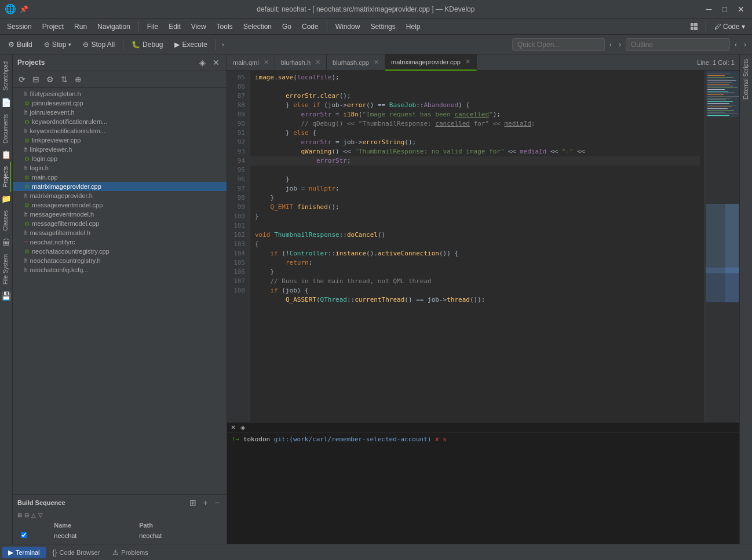  Describe the element at coordinates (58, 45) in the screenshot. I see `stop-button: ⊖ Stop ▾` at that location.